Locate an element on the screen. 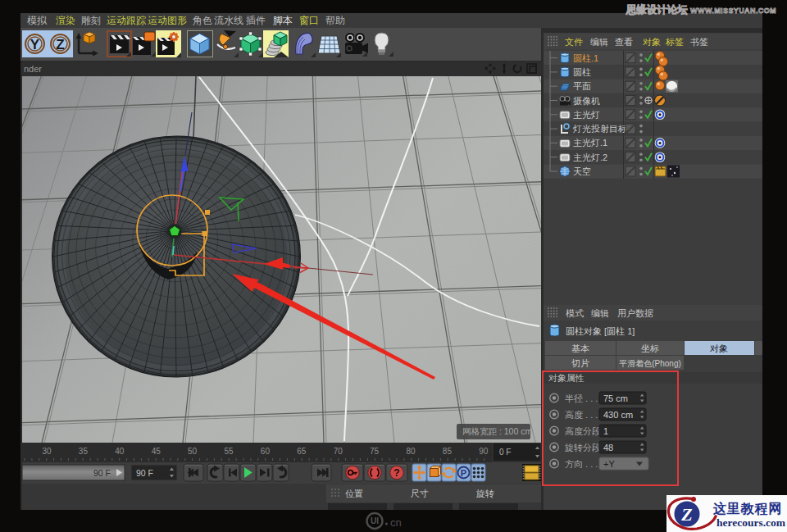  svg-text: 坐标 is located at coordinates (650, 348).